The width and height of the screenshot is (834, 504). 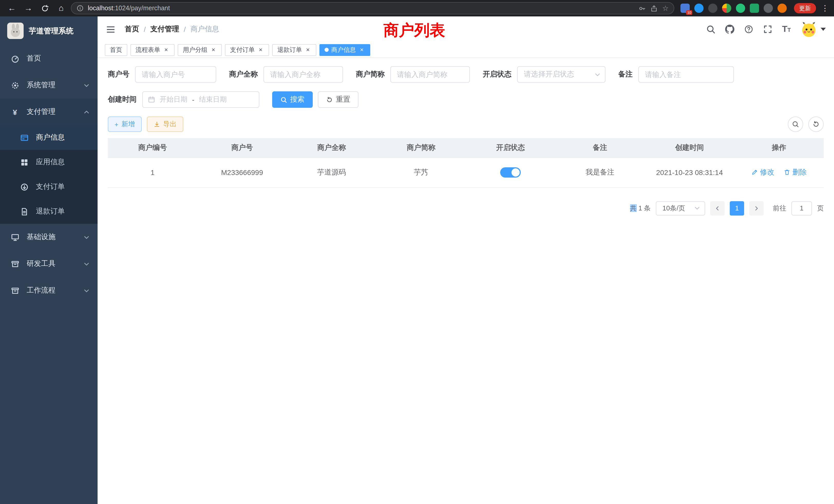 What do you see at coordinates (813, 29) in the screenshot?
I see `user-menu` at bounding box center [813, 29].